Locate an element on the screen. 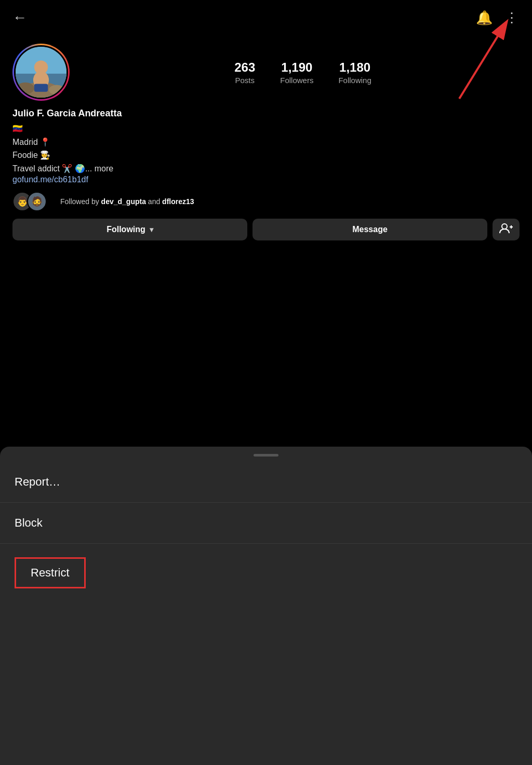  mutual-user1: dev_d_gupta is located at coordinates (124, 202).